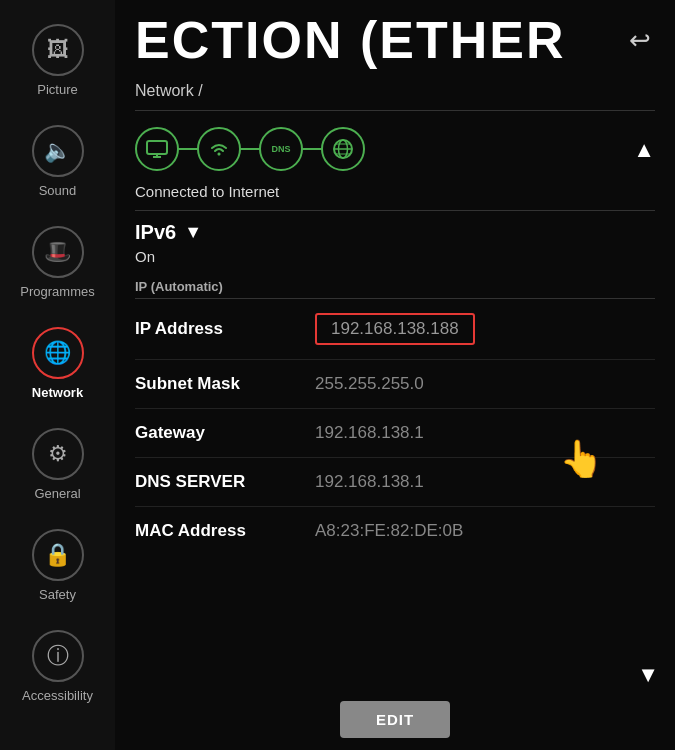  I want to click on collapse-button: ▲, so click(644, 145).